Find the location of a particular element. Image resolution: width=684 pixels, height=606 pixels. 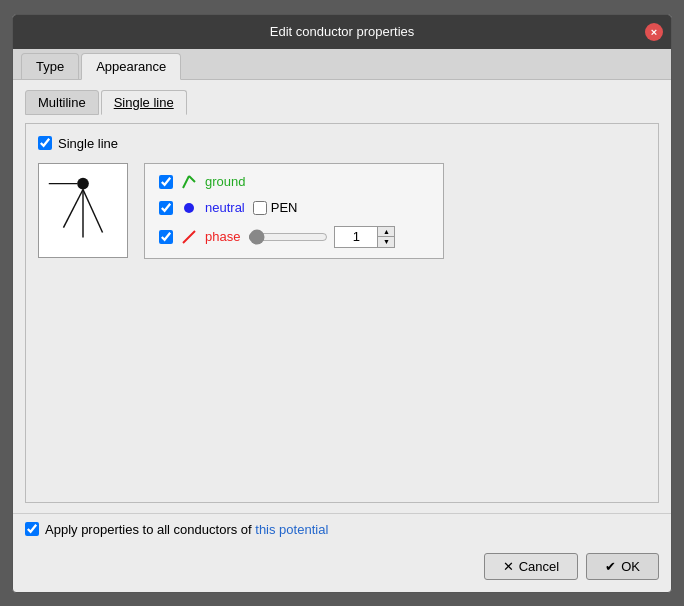

phase-controls: ▲ ▼ is located at coordinates (322, 237).